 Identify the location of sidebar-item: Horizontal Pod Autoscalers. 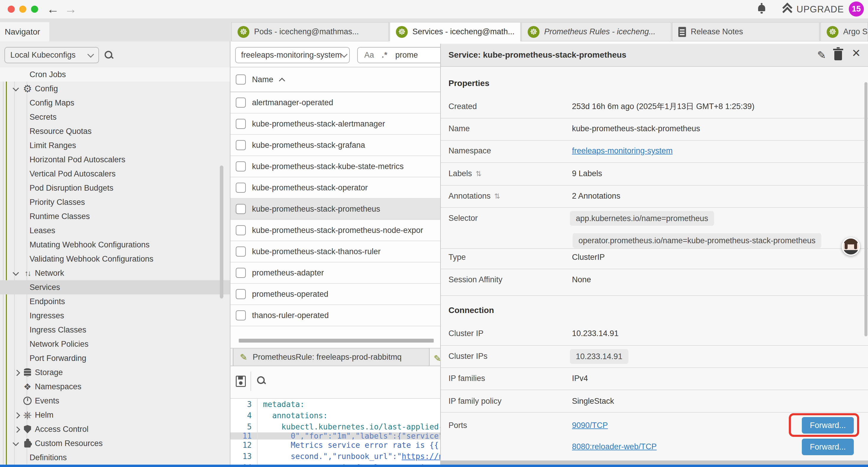
(115, 159).